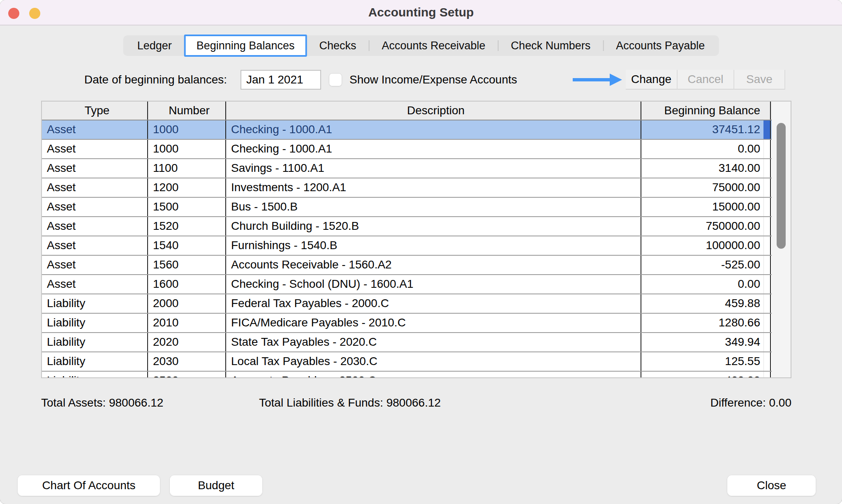 The height and width of the screenshot is (504, 842). I want to click on cell-balance: 750000.00, so click(706, 226).